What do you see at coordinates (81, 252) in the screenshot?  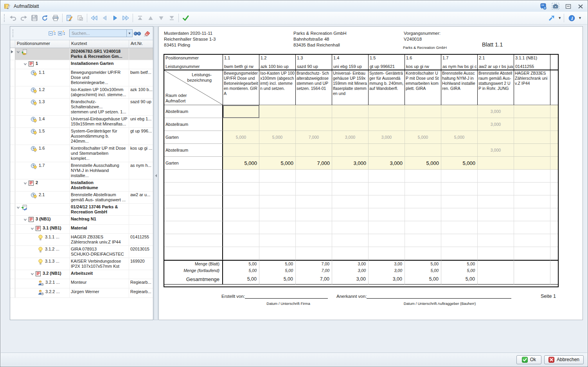 I see `tree-row: 3.1.2 ...GIRA 078913 SCHUKO-DREIFACHSTEC…` at bounding box center [81, 252].